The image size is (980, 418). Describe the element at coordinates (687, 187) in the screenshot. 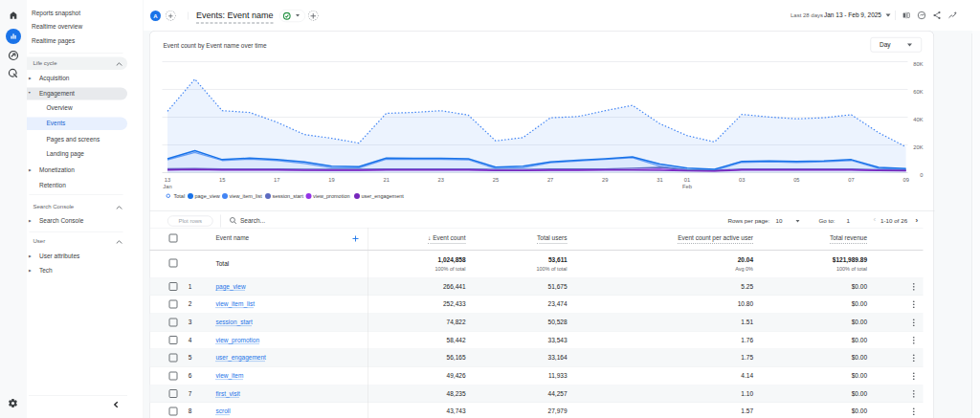

I see `svg-text: Feb` at that location.